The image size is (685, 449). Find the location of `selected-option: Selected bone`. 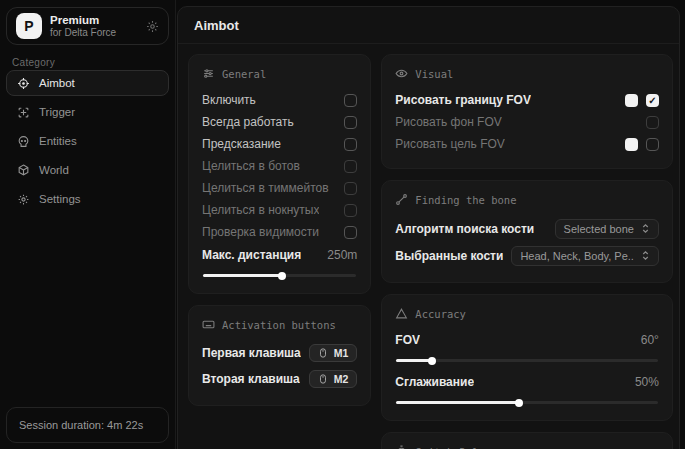

selected-option: Selected bone is located at coordinates (599, 229).